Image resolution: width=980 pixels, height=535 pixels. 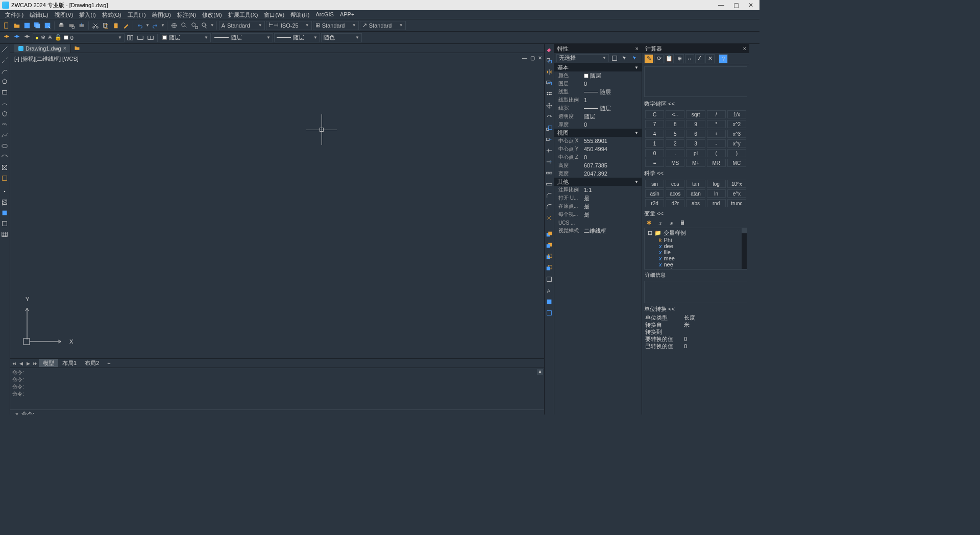 What do you see at coordinates (130, 38) in the screenshot?
I see `layer-prev-icon` at bounding box center [130, 38].